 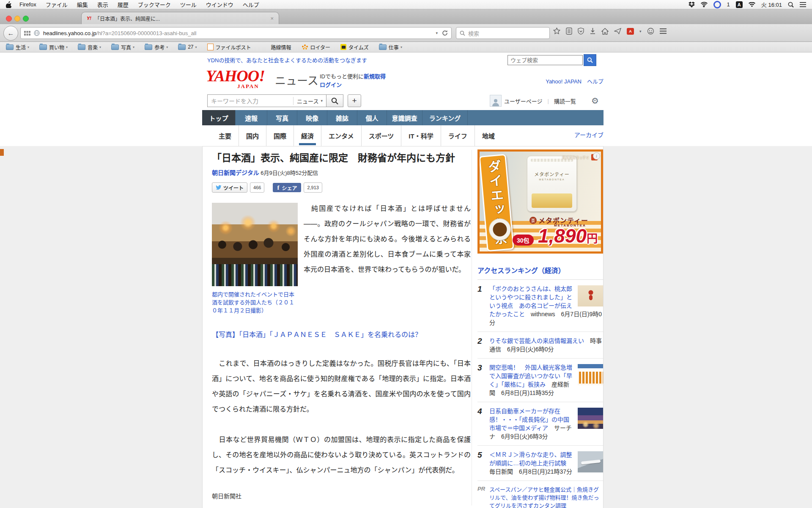 What do you see at coordinates (220, 4) in the screenshot?
I see `menu-item: ウインドウ` at bounding box center [220, 4].